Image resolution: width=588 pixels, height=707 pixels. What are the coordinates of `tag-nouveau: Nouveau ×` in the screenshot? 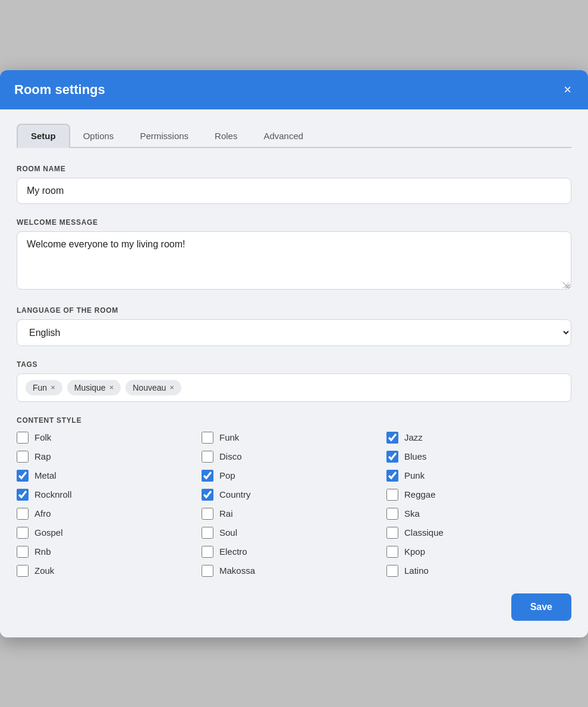 It's located at (153, 388).